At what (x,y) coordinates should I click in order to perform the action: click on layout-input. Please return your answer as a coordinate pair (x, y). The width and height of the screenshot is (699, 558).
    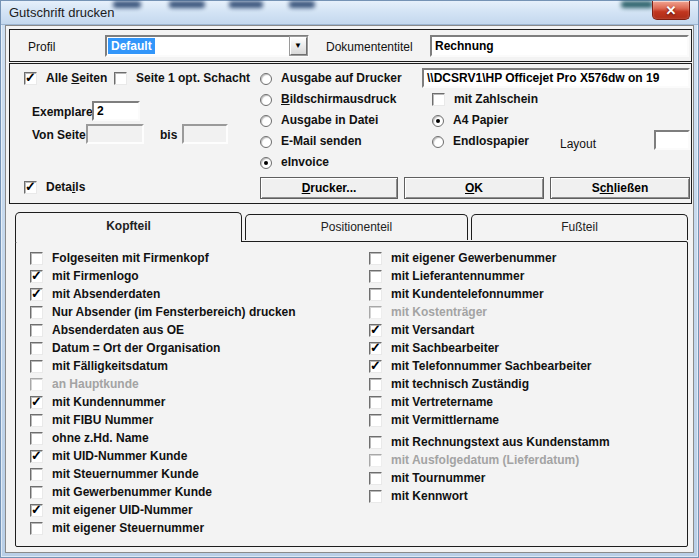
    Looking at the image, I should click on (672, 140).